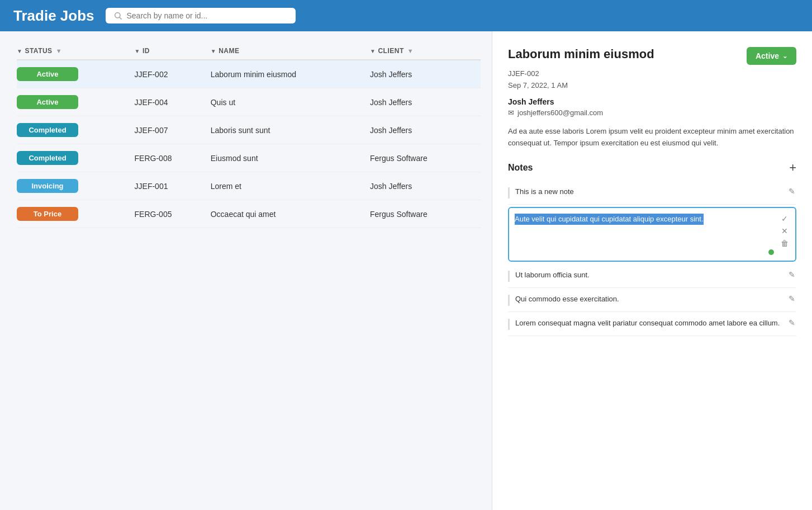 This screenshot has width=812, height=510. I want to click on note-text: This is a new note, so click(648, 192).